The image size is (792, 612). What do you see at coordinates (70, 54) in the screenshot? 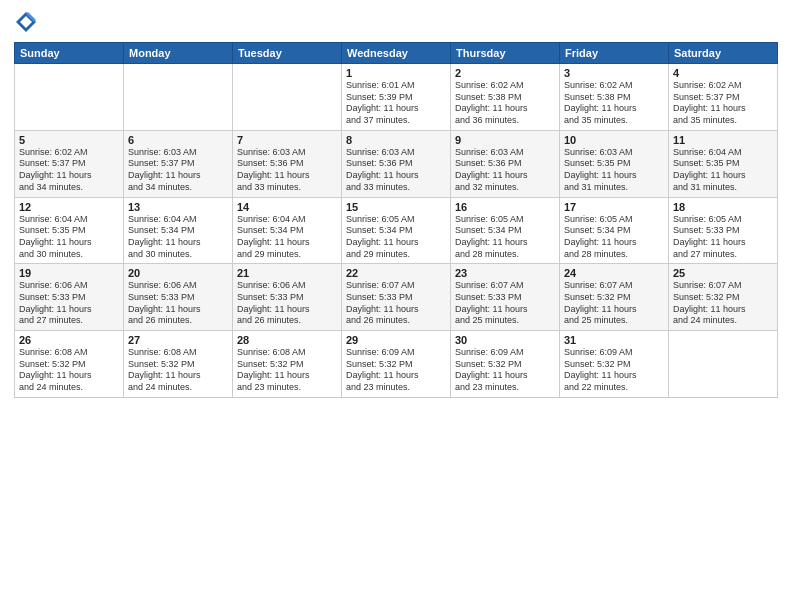
I see `col-header-sunday: Sunday` at bounding box center [70, 54].